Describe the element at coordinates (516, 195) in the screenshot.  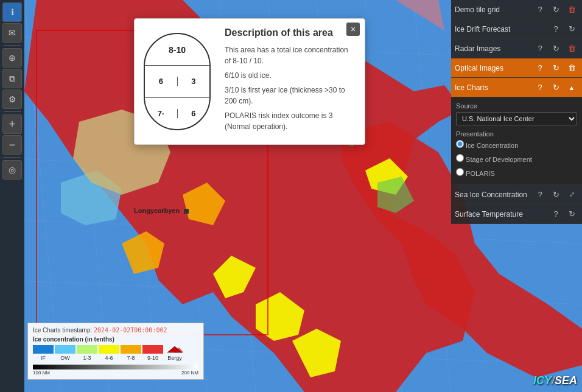
I see `sea-ice-row: Sea Ice Concentration ? ↻ ⤢` at that location.